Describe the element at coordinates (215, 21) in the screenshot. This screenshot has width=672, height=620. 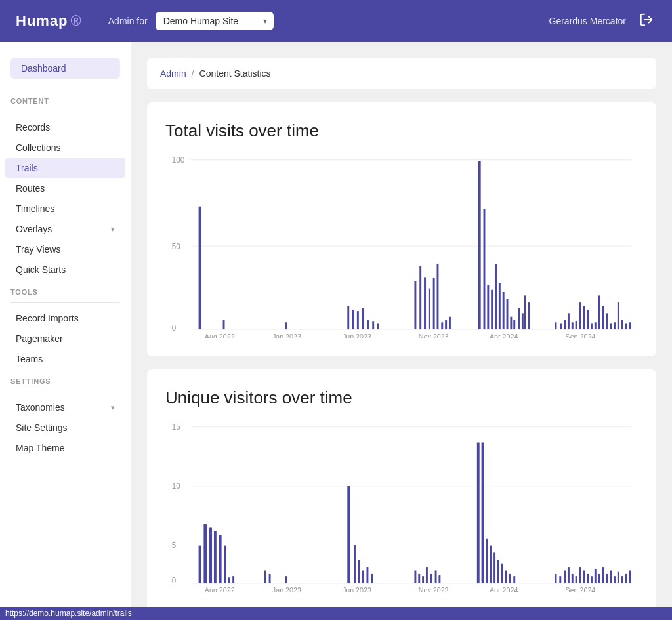
I see `site-selector: Demo Humap Site ▾` at that location.